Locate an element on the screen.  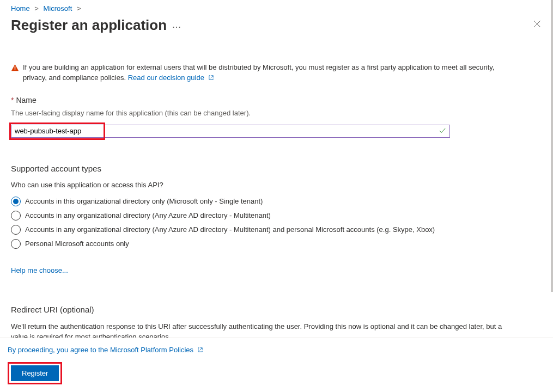
radio-option-single-tenant: Accounts in this organizational director… is located at coordinates (277, 201).